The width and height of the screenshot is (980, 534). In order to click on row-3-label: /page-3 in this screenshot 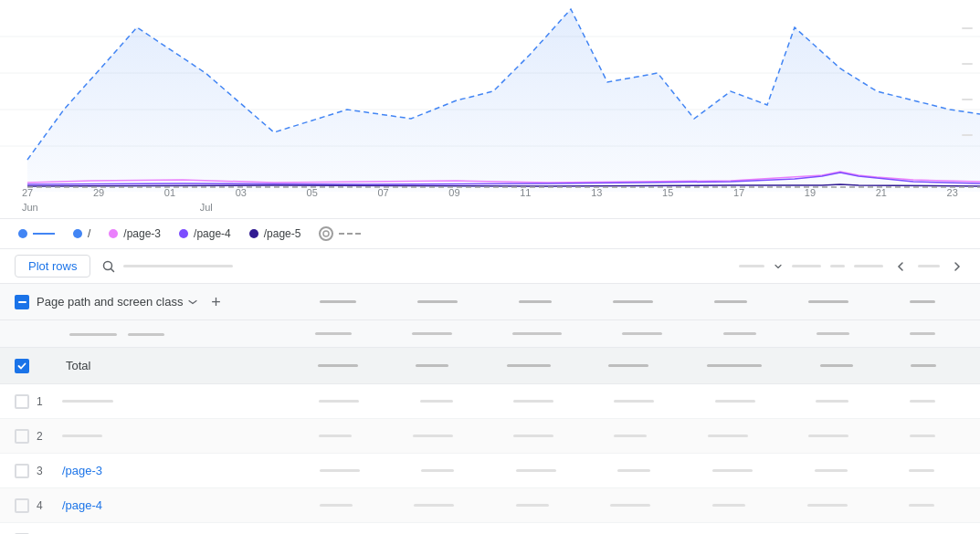, I will do `click(82, 471)`.